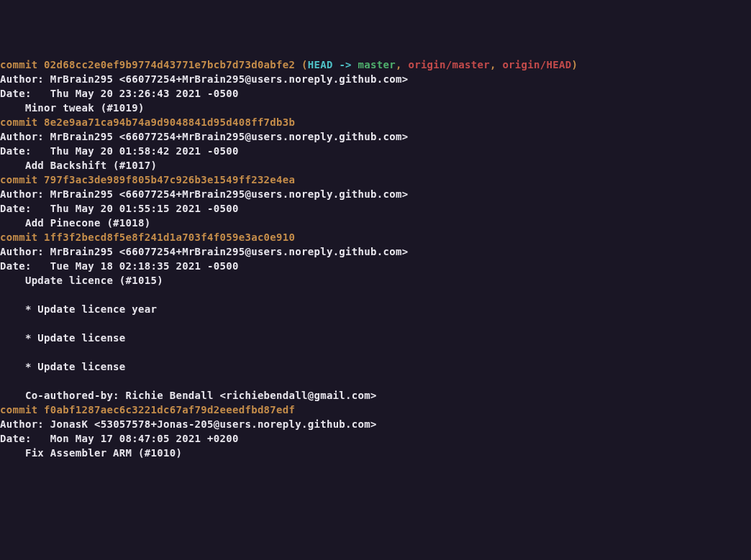 This screenshot has height=560, width=751. What do you see at coordinates (301, 65) in the screenshot?
I see `refs-open-paren: (` at bounding box center [301, 65].